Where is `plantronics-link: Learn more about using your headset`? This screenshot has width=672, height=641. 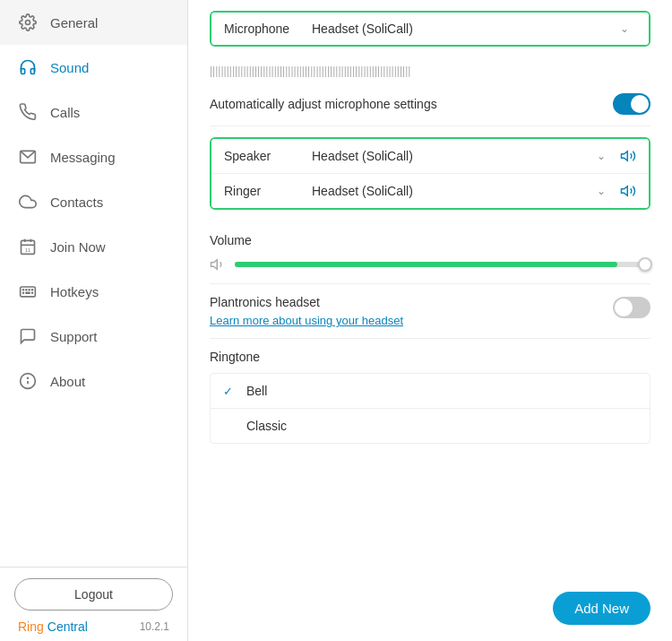 plantronics-link: Learn more about using your headset is located at coordinates (306, 321).